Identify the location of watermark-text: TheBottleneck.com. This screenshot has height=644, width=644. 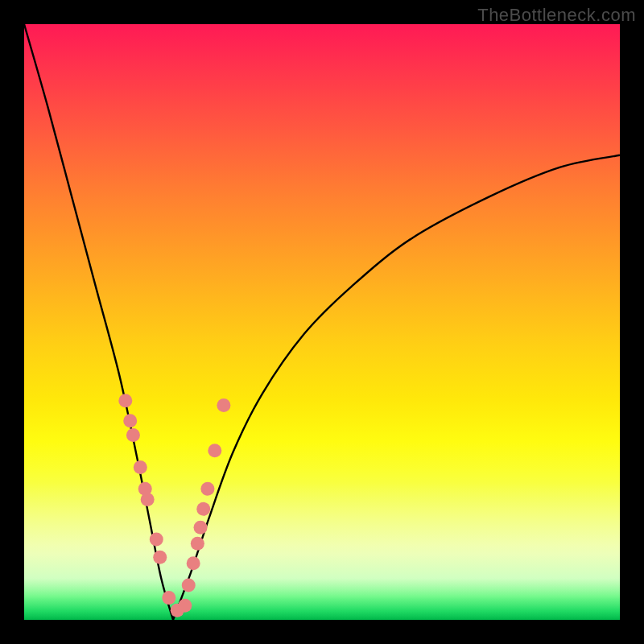
(557, 15).